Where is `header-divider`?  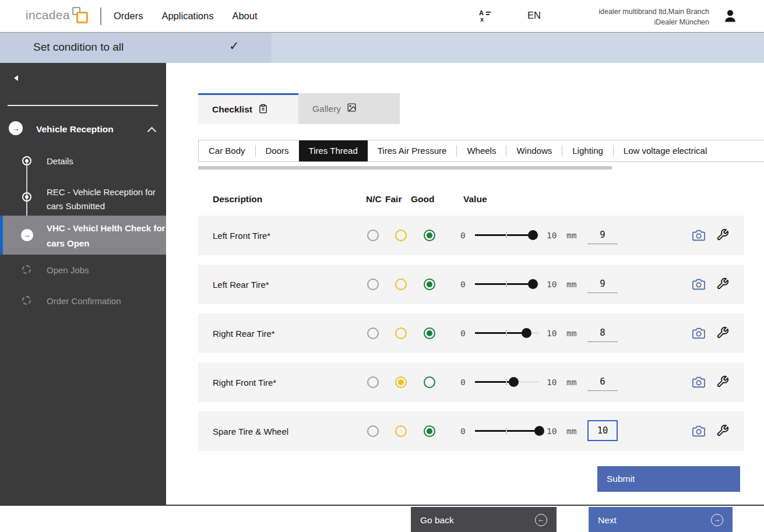
header-divider is located at coordinates (101, 16).